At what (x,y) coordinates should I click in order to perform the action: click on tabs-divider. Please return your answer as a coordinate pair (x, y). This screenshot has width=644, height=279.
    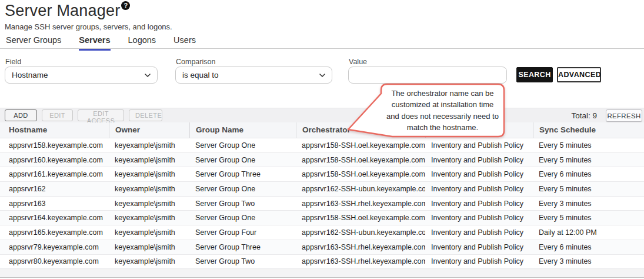
    Looking at the image, I should click on (322, 48).